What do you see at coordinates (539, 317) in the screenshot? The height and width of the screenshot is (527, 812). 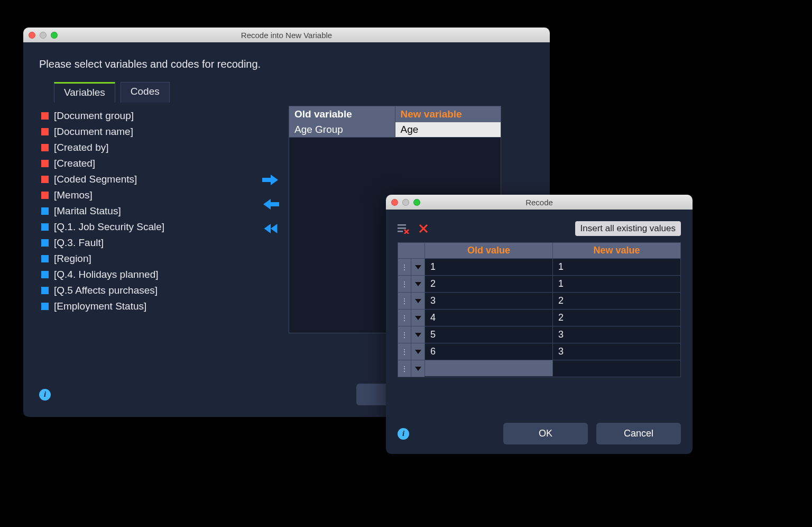 I see `table-row: ⋮ 4 2` at bounding box center [539, 317].